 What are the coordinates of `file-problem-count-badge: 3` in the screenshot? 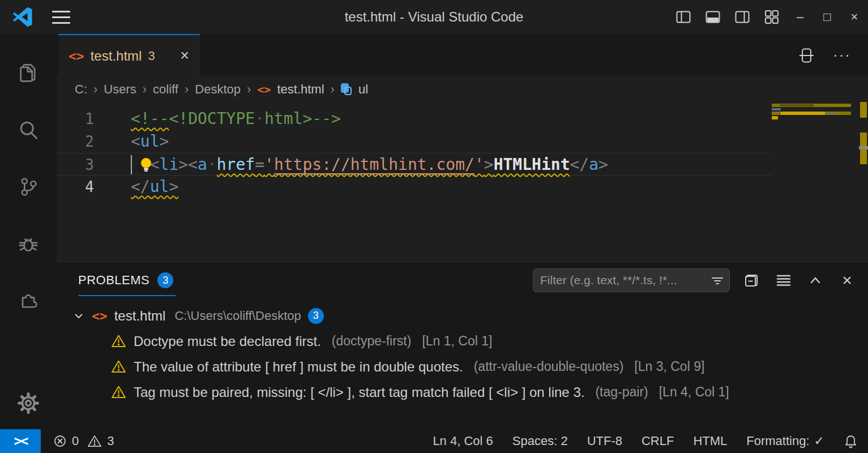 It's located at (316, 316).